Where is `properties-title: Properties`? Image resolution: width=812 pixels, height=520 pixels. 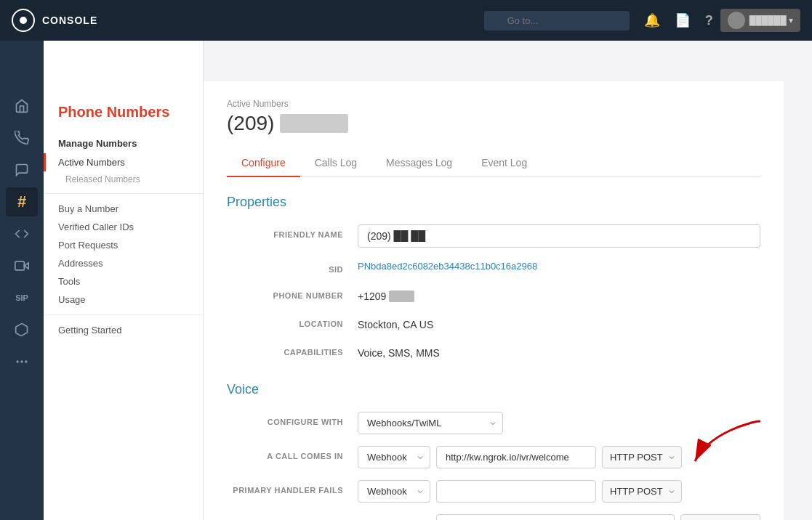
properties-title: Properties is located at coordinates (494, 202).